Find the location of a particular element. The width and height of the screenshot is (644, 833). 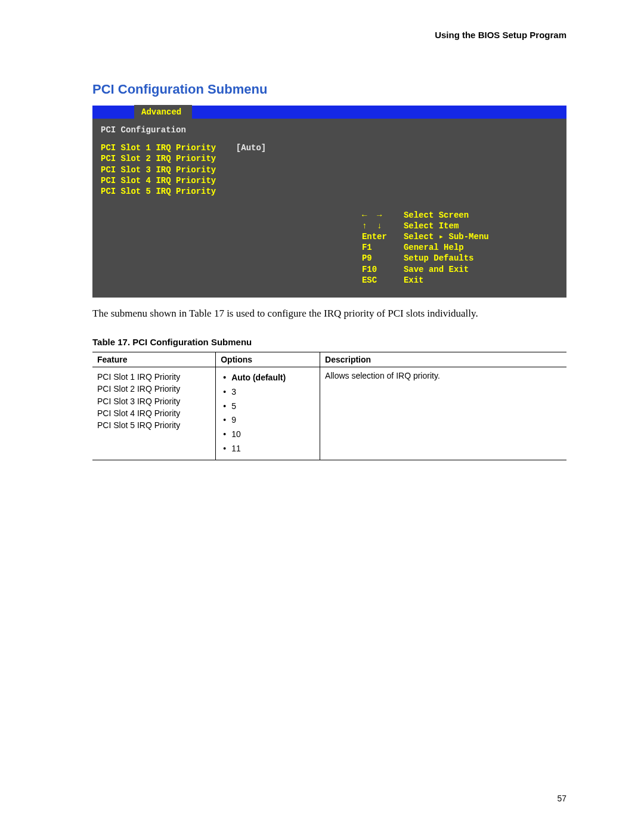

table-caption: Table 17. PCI Configuration Submenu is located at coordinates (329, 342).